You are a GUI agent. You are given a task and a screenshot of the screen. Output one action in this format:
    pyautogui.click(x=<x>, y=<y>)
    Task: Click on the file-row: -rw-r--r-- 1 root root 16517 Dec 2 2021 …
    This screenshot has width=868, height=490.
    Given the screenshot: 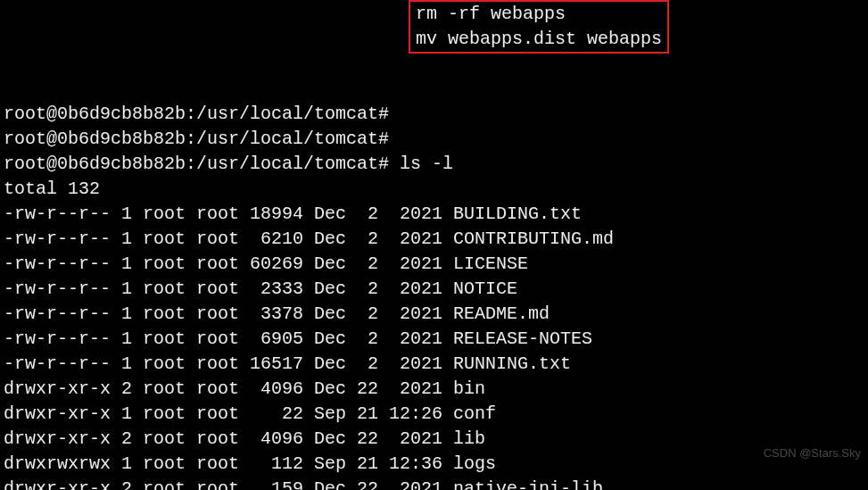 What is the action you would take?
    pyautogui.click(x=434, y=364)
    